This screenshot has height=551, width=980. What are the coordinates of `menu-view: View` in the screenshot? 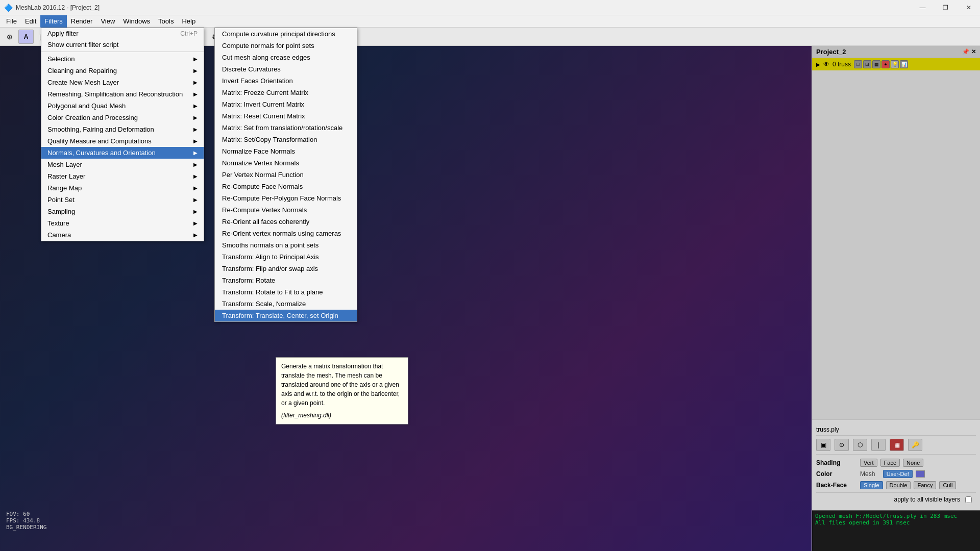 It's located at (108, 21).